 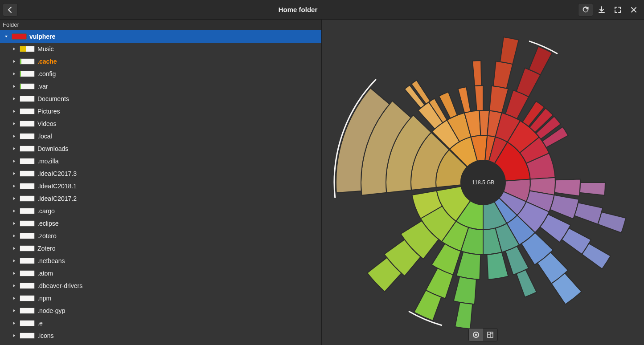 What do you see at coordinates (46, 248) in the screenshot?
I see `folder-name: Zotero` at bounding box center [46, 248].